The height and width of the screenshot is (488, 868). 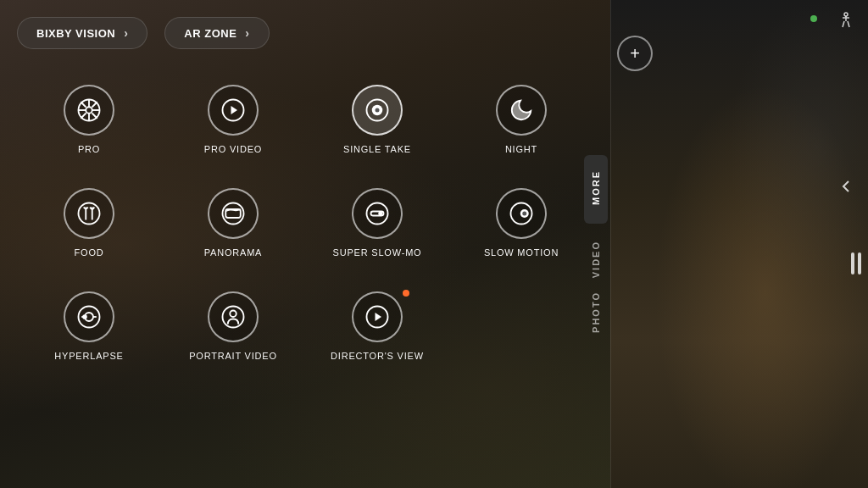 What do you see at coordinates (378, 252) in the screenshot?
I see `super-slow-mo-label: SUPER SLOW-MO` at bounding box center [378, 252].